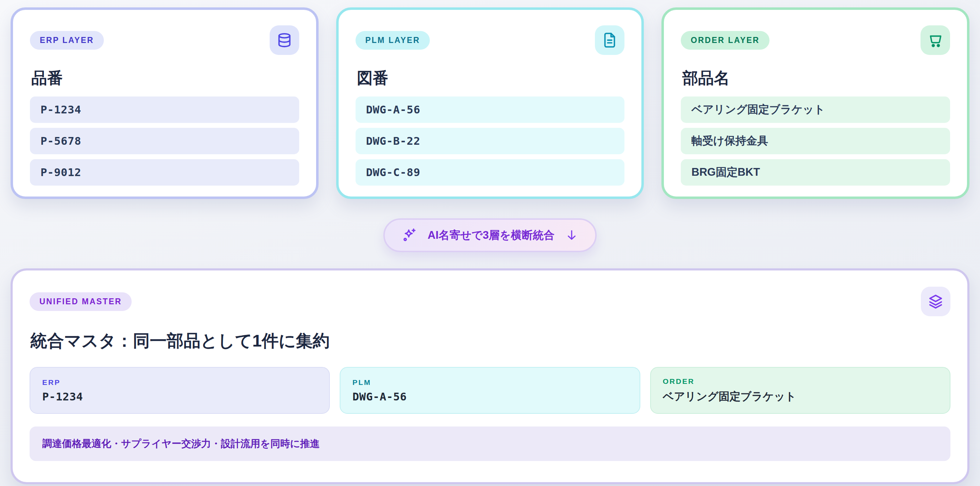 The image size is (980, 486). What do you see at coordinates (67, 40) in the screenshot?
I see `erp-layer-badge: ERP LAYER` at bounding box center [67, 40].